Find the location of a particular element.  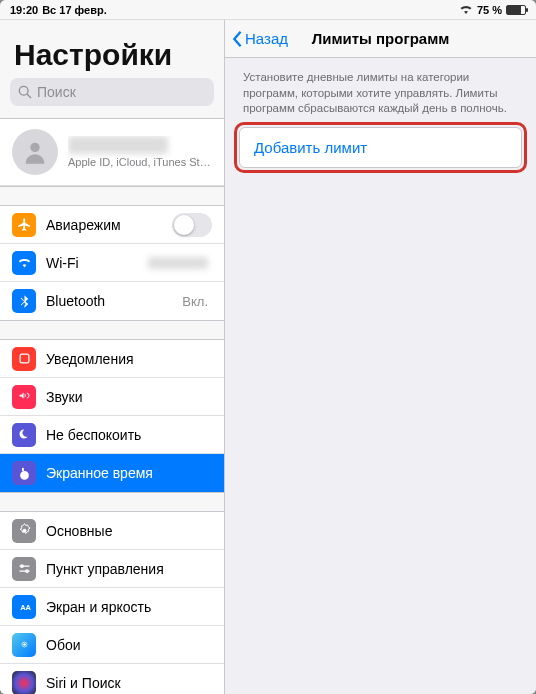

siri-icon is located at coordinates (24, 683).